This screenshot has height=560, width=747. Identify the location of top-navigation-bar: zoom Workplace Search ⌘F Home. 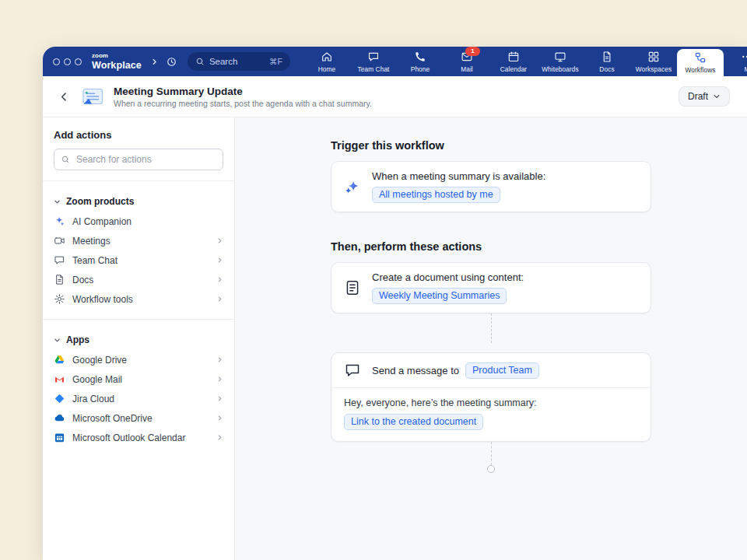
(395, 61).